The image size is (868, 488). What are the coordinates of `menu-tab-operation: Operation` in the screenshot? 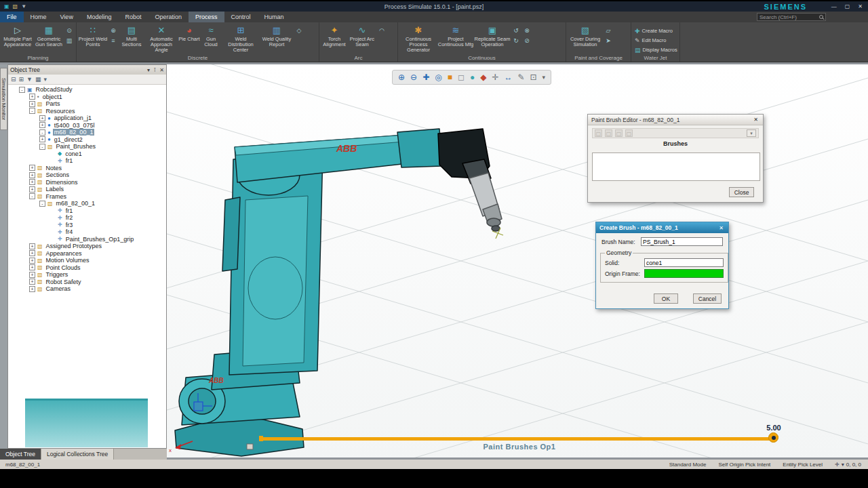 It's located at (168, 17).